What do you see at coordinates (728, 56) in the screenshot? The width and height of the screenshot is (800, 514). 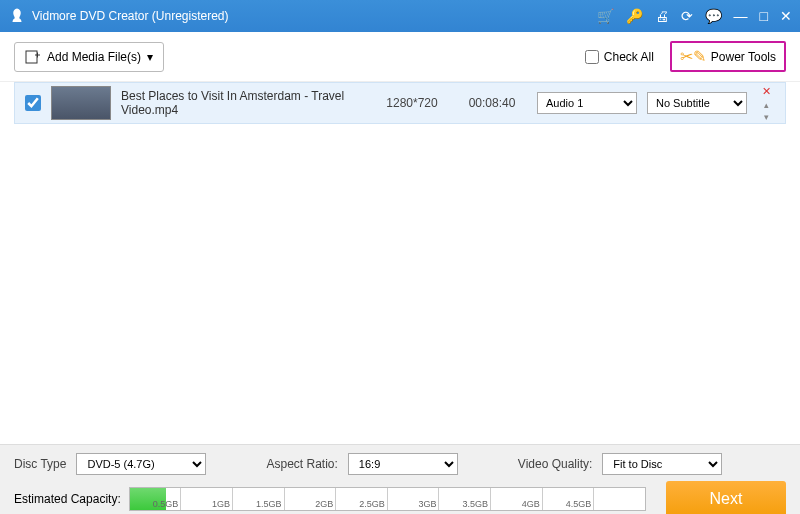 I see `power-tools-button: ✂✎ Power Tools` at bounding box center [728, 56].